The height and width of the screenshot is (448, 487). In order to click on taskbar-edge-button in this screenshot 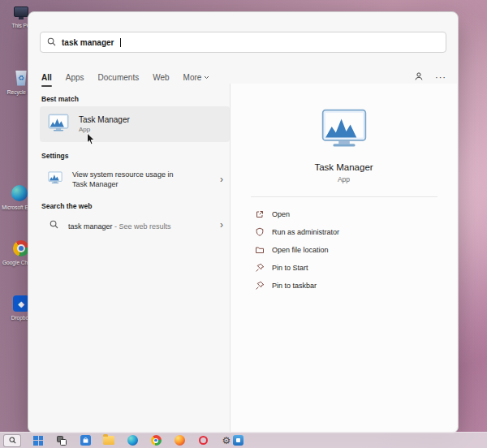, I will do `click(132, 440)`.